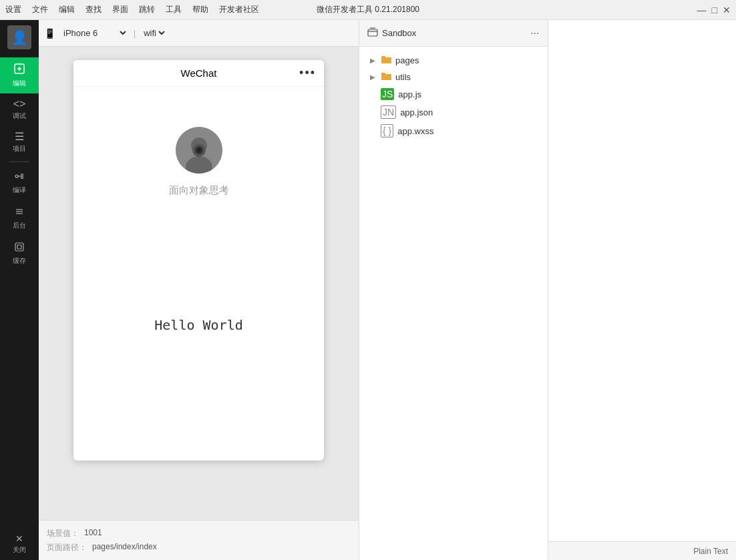 This screenshot has height=560, width=736. What do you see at coordinates (124, 547) in the screenshot?
I see `path-value: pages/index/index` at bounding box center [124, 547].